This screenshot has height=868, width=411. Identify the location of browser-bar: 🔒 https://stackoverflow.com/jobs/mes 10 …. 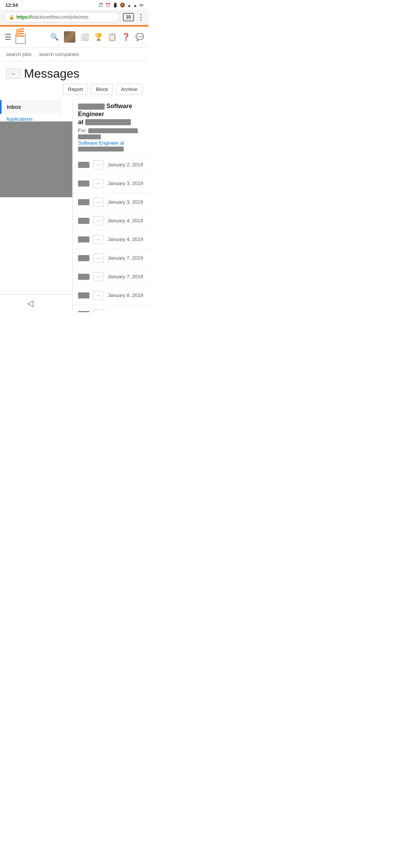
(74, 18).